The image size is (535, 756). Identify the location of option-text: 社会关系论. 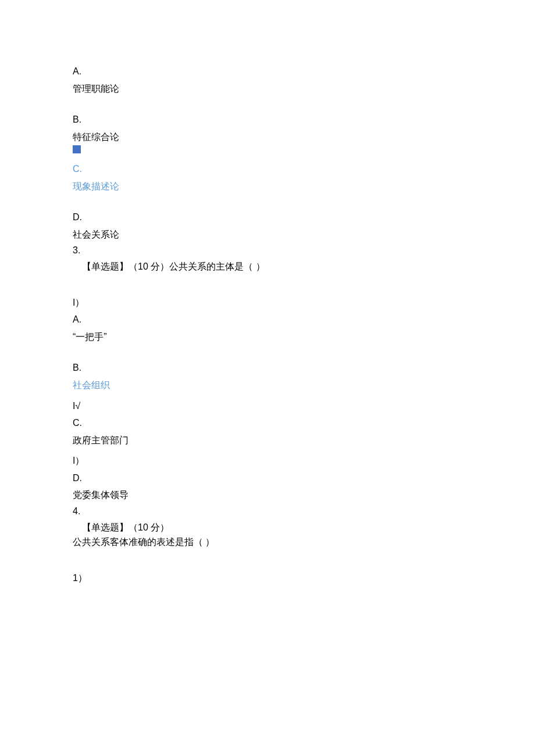
(268, 235).